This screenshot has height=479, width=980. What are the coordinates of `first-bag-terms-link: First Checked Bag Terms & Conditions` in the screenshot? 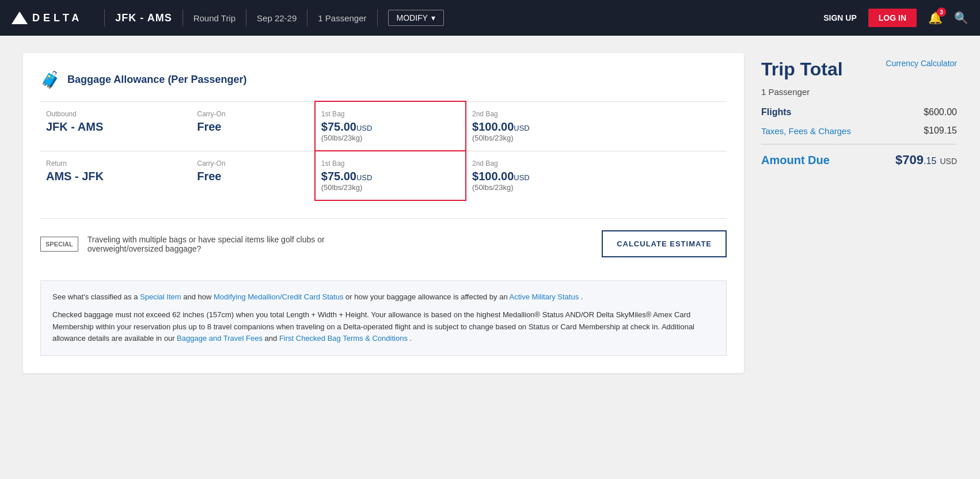 It's located at (343, 339).